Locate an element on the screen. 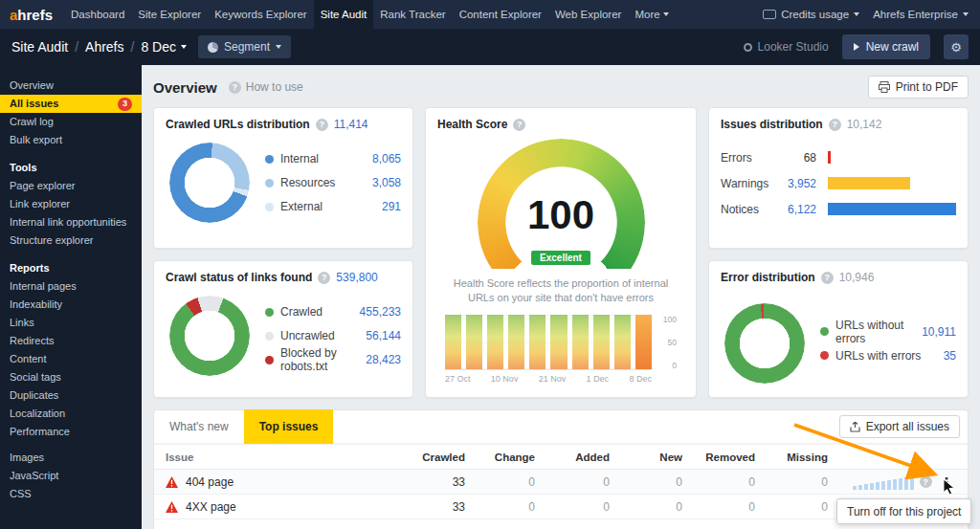  legend-value: 10,911 is located at coordinates (939, 332).